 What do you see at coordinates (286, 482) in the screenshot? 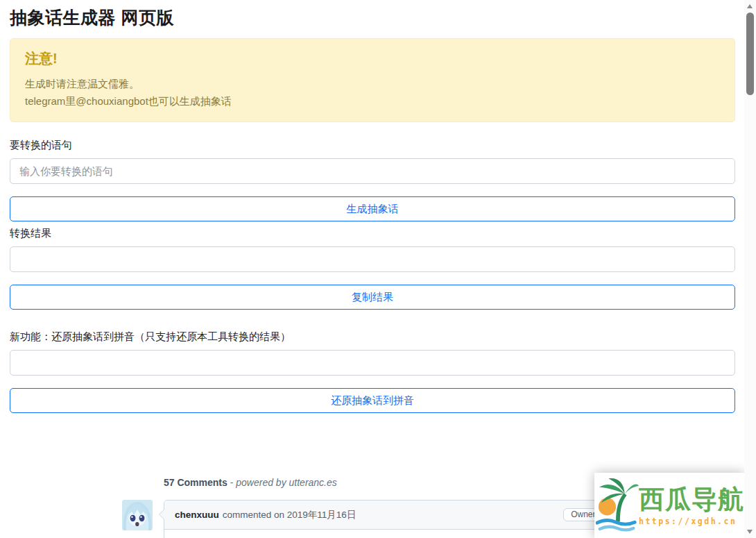
I see `comments-powered-by-link: powered by utteranc.es` at bounding box center [286, 482].